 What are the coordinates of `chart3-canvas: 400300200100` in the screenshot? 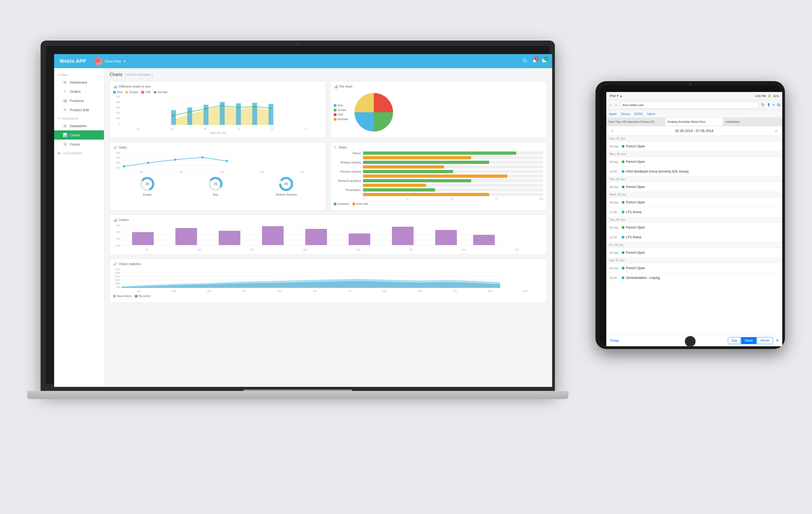 It's located at (218, 162).